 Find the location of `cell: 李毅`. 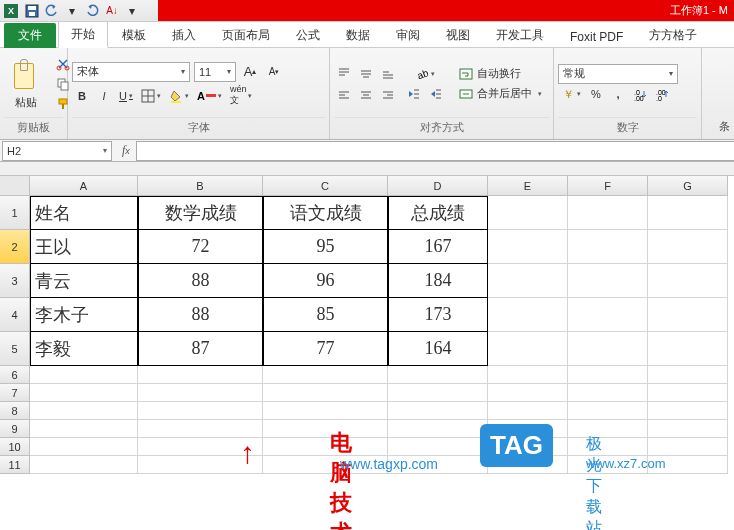

cell: 李毅 is located at coordinates (84, 349).